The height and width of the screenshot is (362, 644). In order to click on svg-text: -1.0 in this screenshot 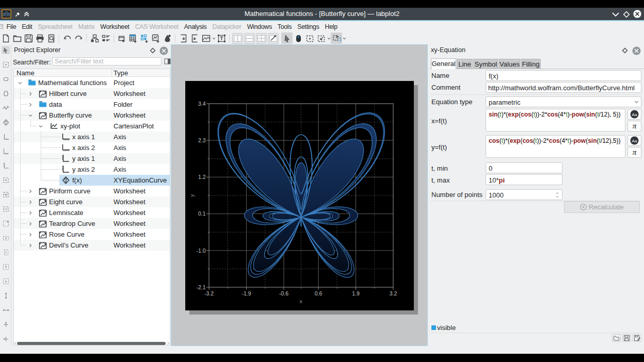, I will do `click(201, 251)`.